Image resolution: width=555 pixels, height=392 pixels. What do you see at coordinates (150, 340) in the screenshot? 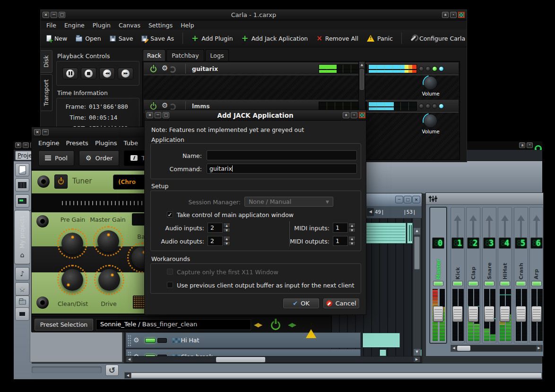
I see `mute-led` at bounding box center [150, 340].